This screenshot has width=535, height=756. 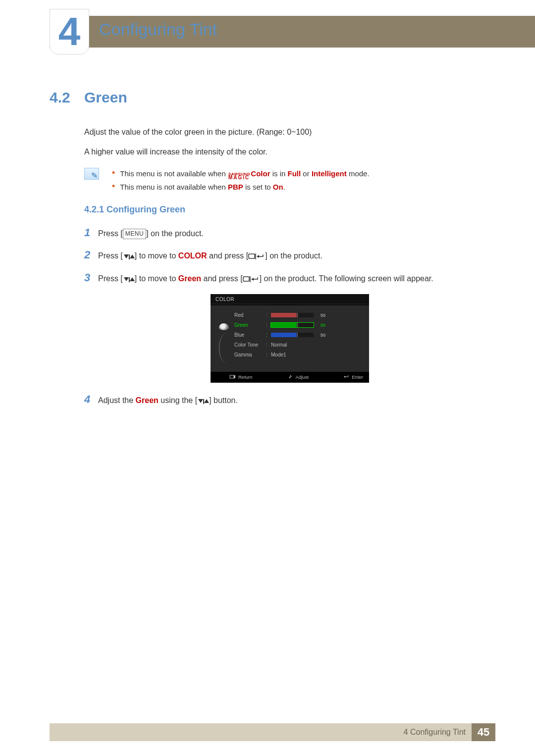 I want to click on note1-pre: This menu is not available when, so click(x=174, y=173).